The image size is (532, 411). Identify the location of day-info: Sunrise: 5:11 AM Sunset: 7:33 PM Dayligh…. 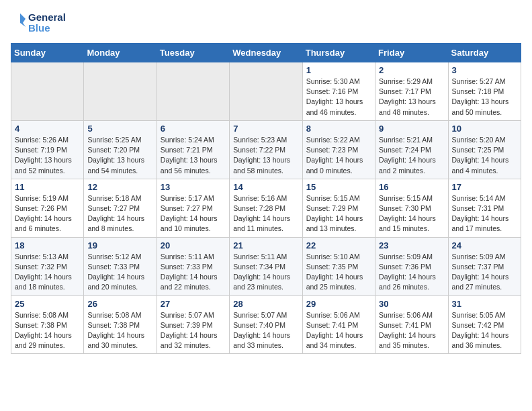
(193, 273).